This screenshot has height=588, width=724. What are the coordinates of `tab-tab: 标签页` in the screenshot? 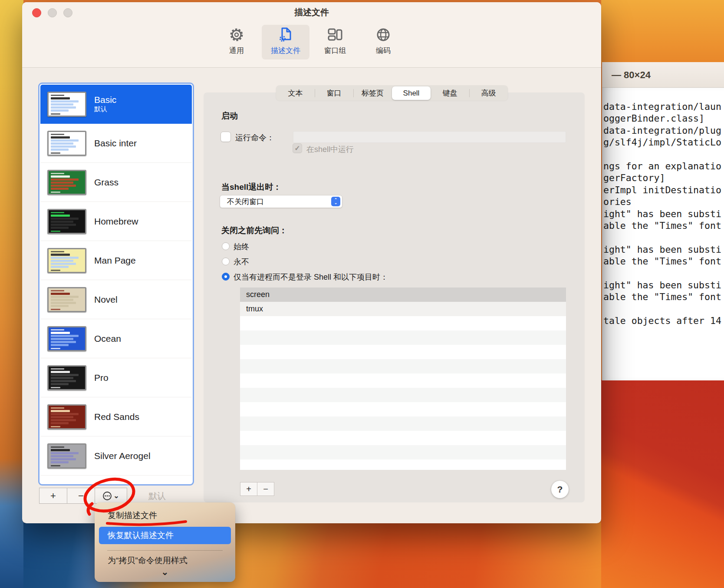 It's located at (372, 93).